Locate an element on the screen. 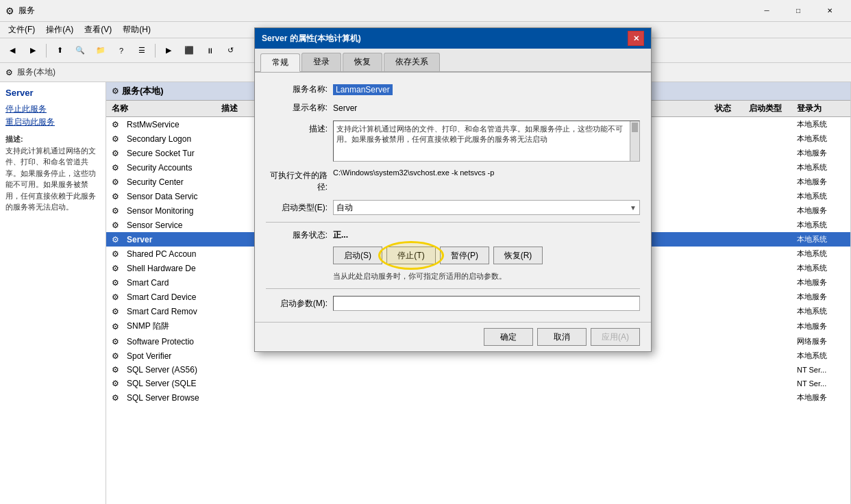 This screenshot has width=851, height=504. action-buttons-row: 启动(S) 停止(T) 暂停(P) 恢复(R) is located at coordinates (486, 255).